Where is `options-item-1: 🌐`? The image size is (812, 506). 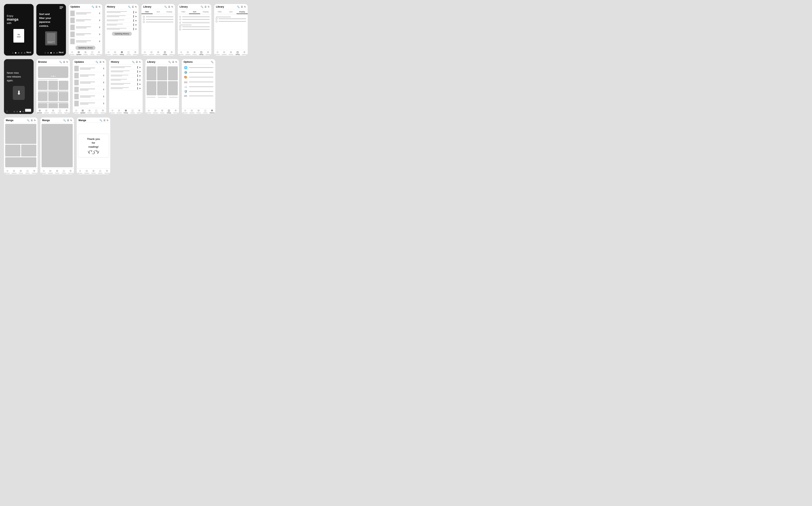
options-item-1: 🌐 is located at coordinates (199, 68).